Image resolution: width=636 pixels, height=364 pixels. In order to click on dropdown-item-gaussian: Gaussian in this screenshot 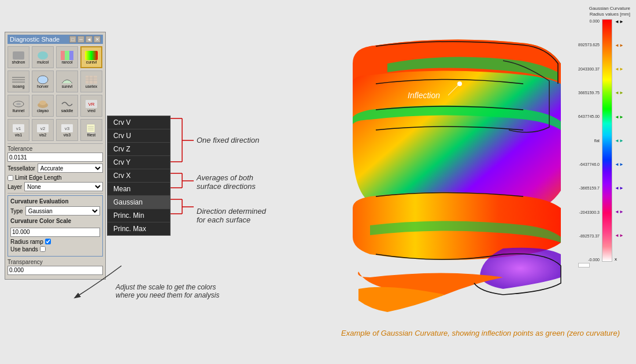, I will do `click(139, 202)`.